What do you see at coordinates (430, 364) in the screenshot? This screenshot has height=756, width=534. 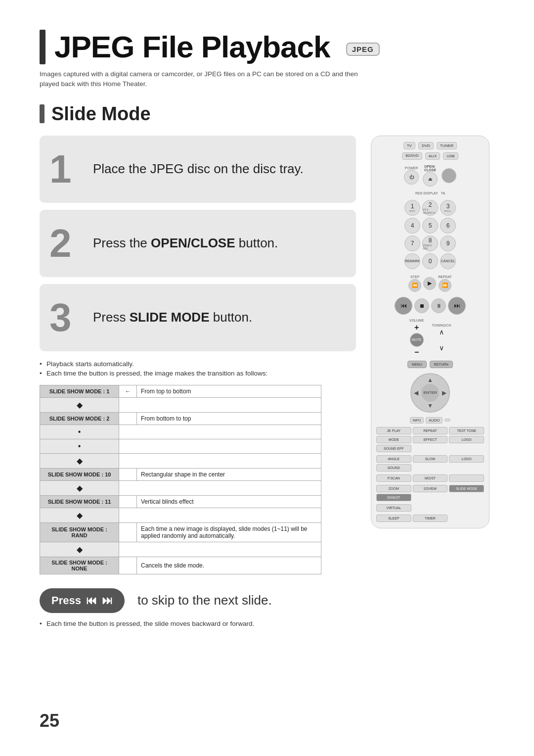 I see `menu-return-row: MENU RETURN` at bounding box center [430, 364].